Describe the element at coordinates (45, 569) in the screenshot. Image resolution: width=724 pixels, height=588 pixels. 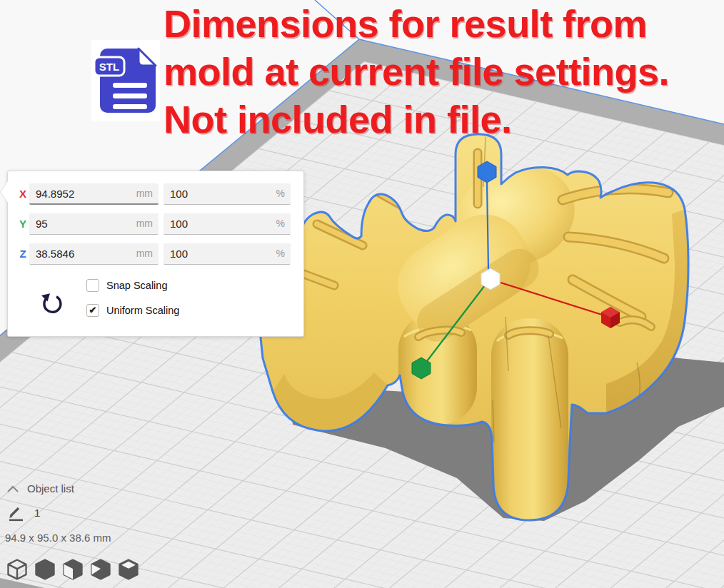
I see `view-button-solid` at that location.